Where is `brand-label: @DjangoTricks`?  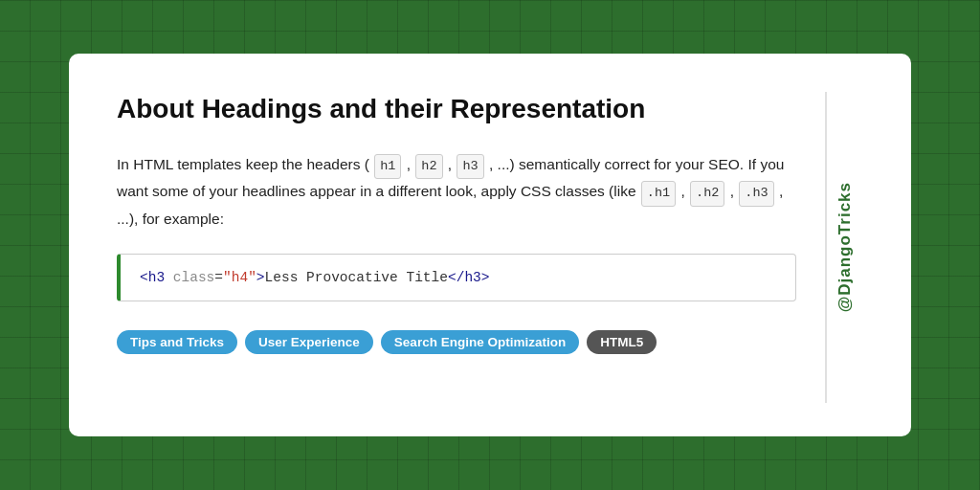
brand-label: @DjangoTricks is located at coordinates (845, 247).